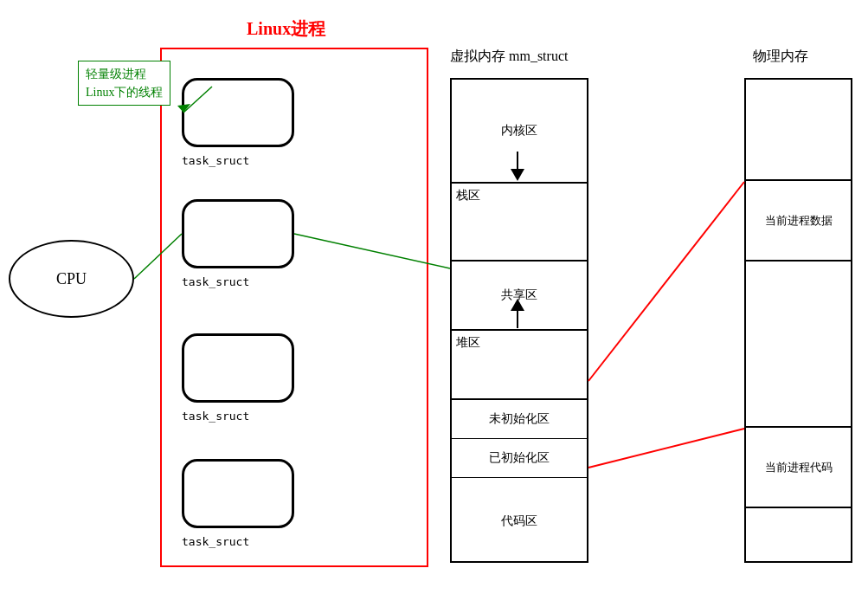 This screenshot has width=868, height=607. Describe the element at coordinates (215, 542) in the screenshot. I see `task-label-4: task_sruct` at that location.